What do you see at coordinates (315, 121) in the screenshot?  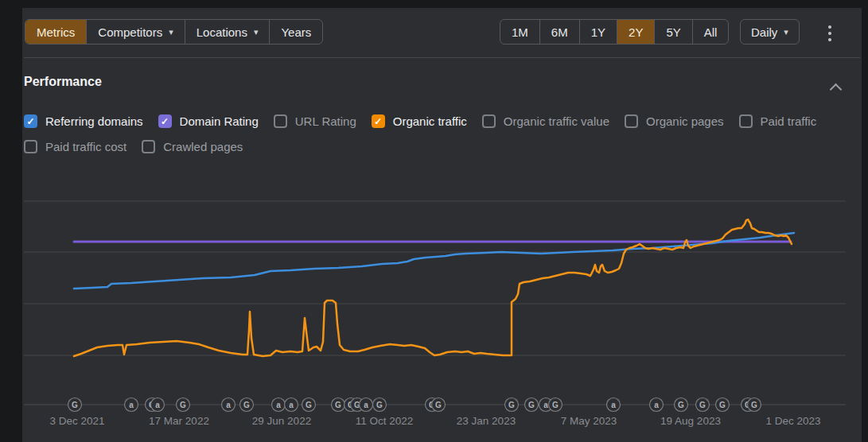 I see `metric-checkbox-url-rating: URL Rating` at bounding box center [315, 121].